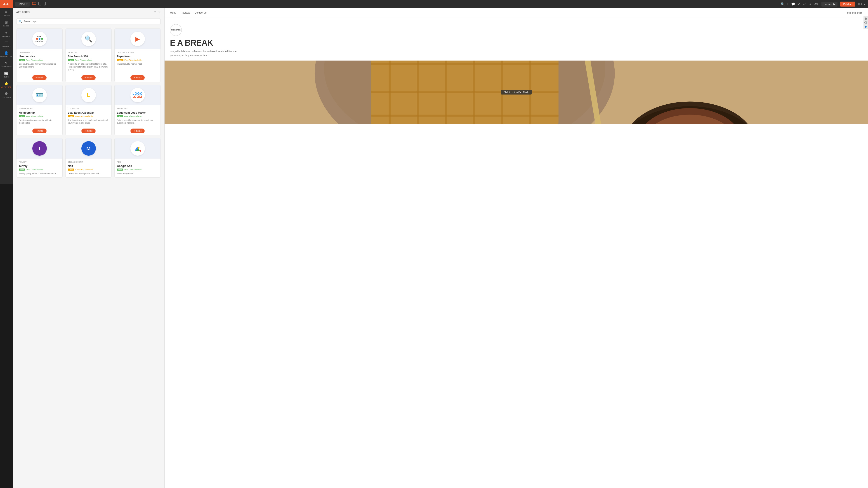 This screenshot has width=868, height=488. What do you see at coordinates (39, 60) in the screenshot?
I see `app-badge-row-usercentrics: FREE Free Plan Available` at bounding box center [39, 60].